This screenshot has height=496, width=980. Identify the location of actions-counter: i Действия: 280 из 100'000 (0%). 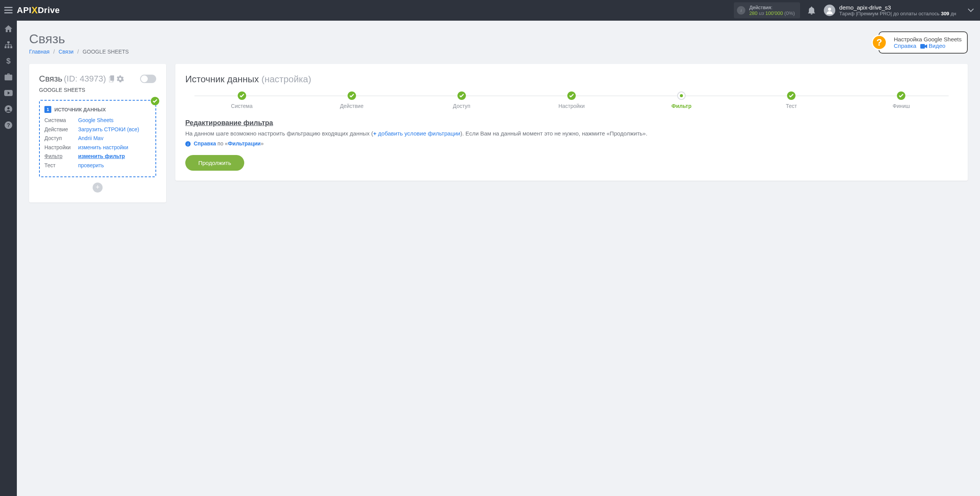
(767, 10).